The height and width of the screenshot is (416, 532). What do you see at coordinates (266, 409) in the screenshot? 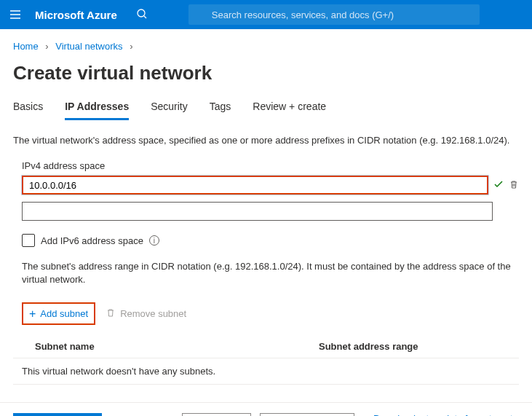
I see `footer-bar: Review + create < Previous Next : Securi…` at bounding box center [266, 409].